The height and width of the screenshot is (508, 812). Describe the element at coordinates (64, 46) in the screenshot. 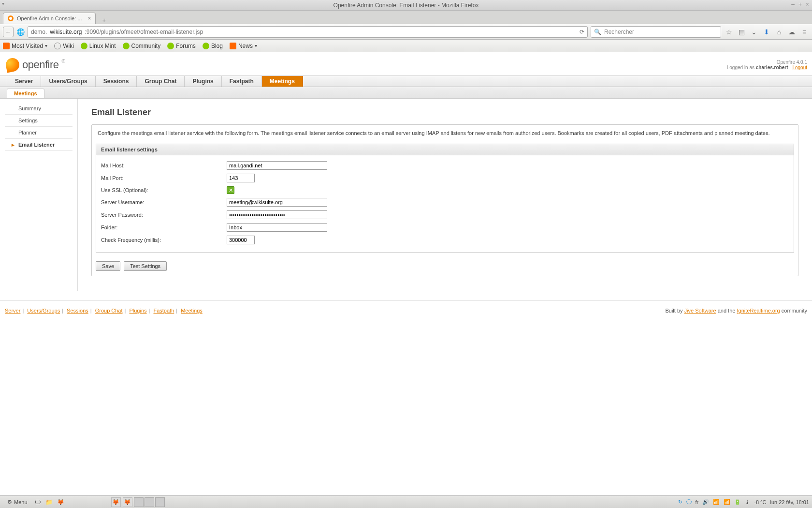

I see `bookmark-wiki: Wiki` at that location.